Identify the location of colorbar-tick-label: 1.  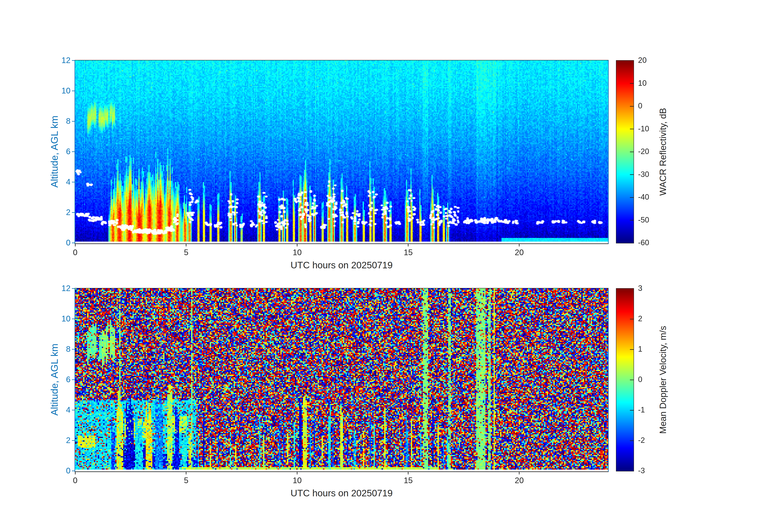
(640, 349).